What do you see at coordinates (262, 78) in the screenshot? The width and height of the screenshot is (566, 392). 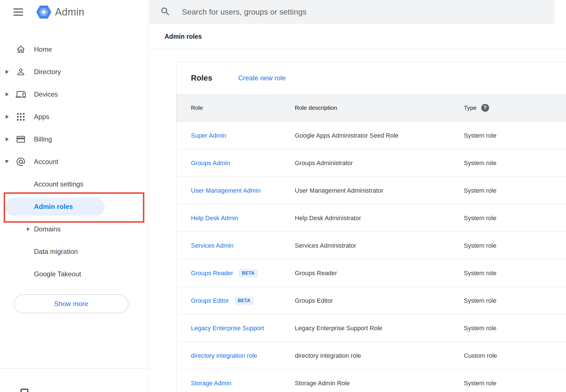 I see `create-new-role-link: Create new role` at bounding box center [262, 78].